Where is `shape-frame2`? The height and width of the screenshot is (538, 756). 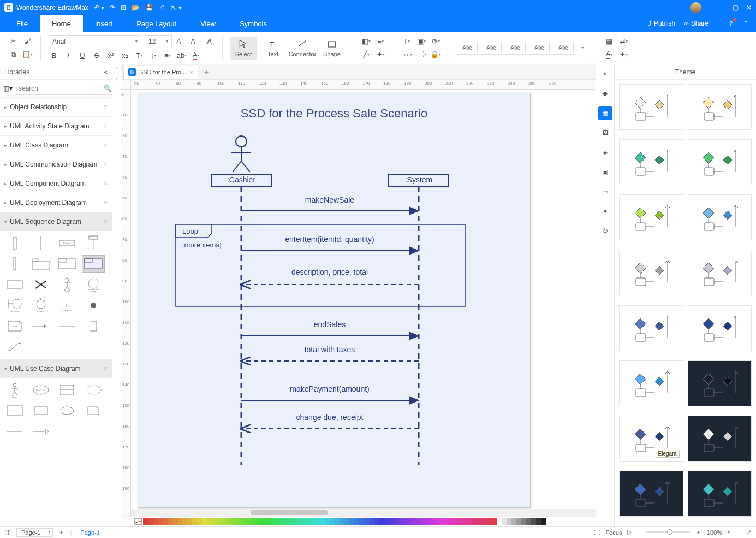
shape-frame2 is located at coordinates (93, 264).